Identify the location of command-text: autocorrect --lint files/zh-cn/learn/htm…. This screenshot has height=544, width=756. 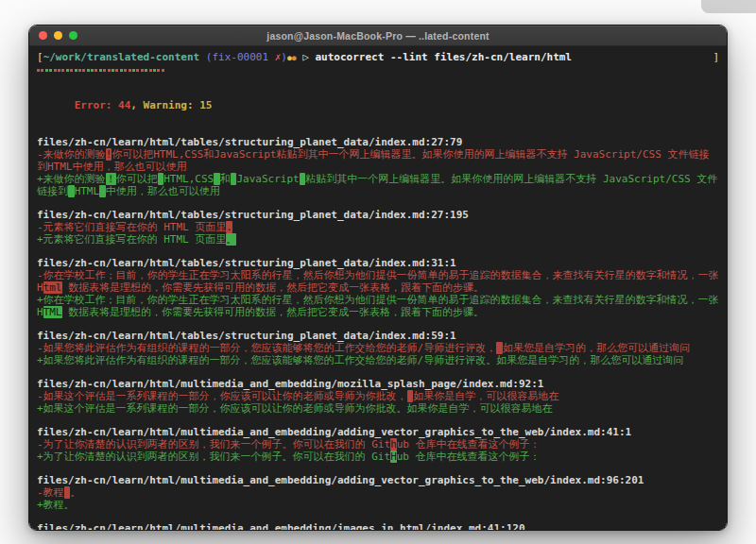
(443, 57).